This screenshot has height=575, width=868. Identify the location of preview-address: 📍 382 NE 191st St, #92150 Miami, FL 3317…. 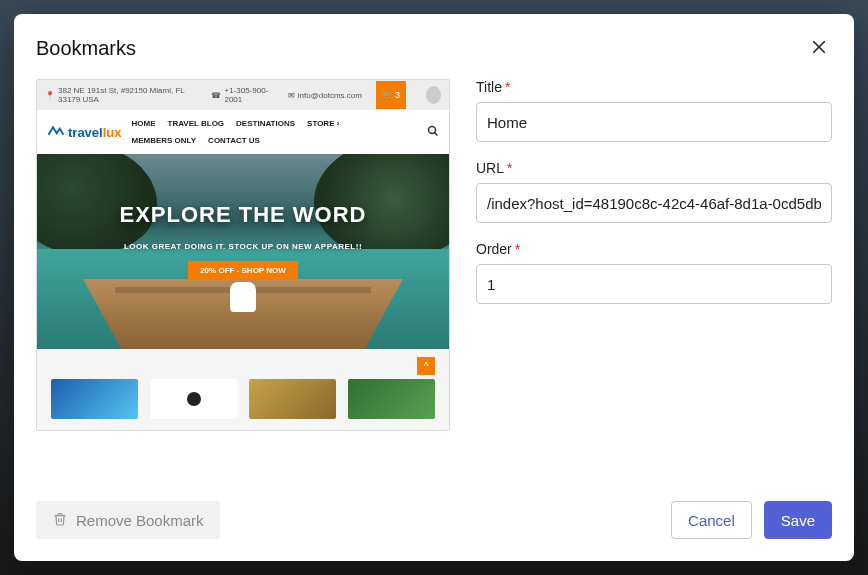
(121, 95).